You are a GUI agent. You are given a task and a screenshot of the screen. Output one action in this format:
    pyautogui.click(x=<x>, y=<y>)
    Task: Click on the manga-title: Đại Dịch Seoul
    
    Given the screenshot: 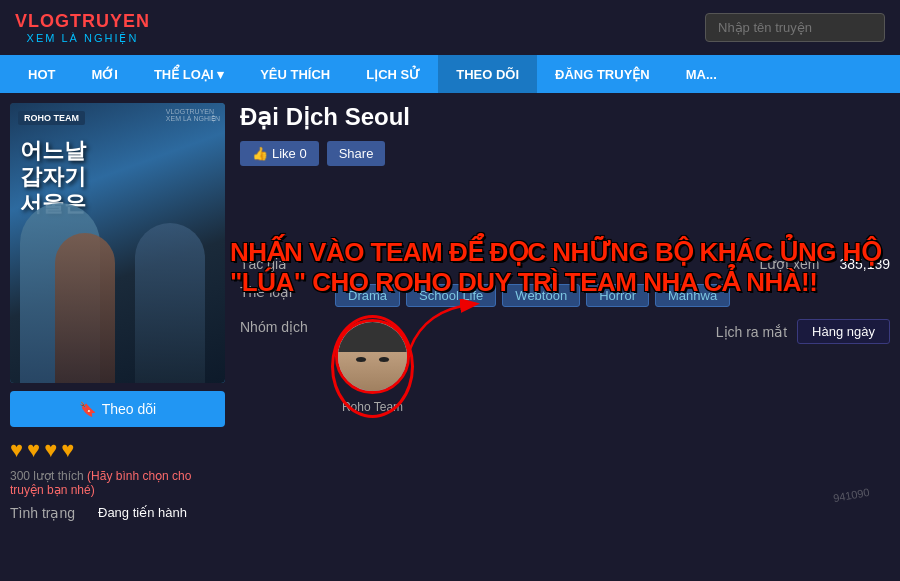 What is the action you would take?
    pyautogui.click(x=565, y=117)
    